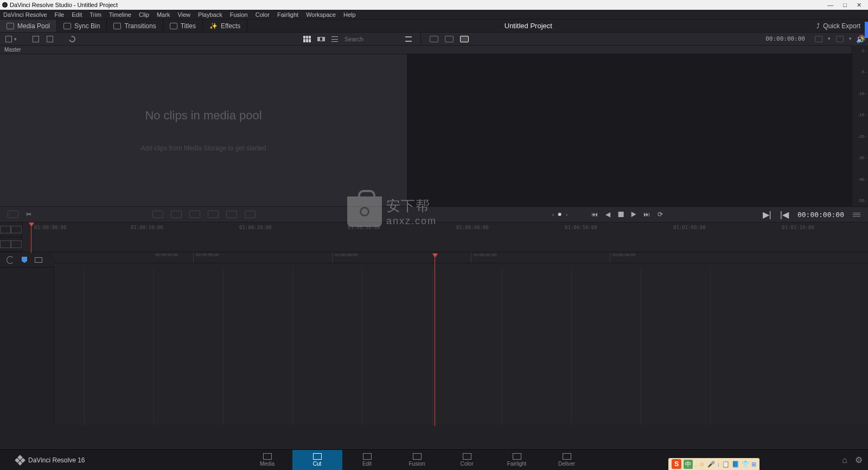 The width and height of the screenshot is (868, 470). Describe the element at coordinates (24, 260) in the screenshot. I see `marker-icon` at that location.